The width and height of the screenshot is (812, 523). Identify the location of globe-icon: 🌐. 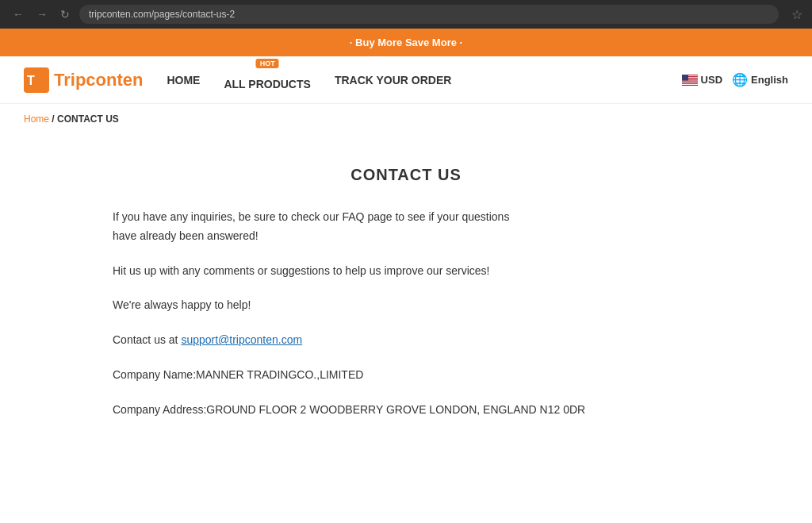
(740, 79).